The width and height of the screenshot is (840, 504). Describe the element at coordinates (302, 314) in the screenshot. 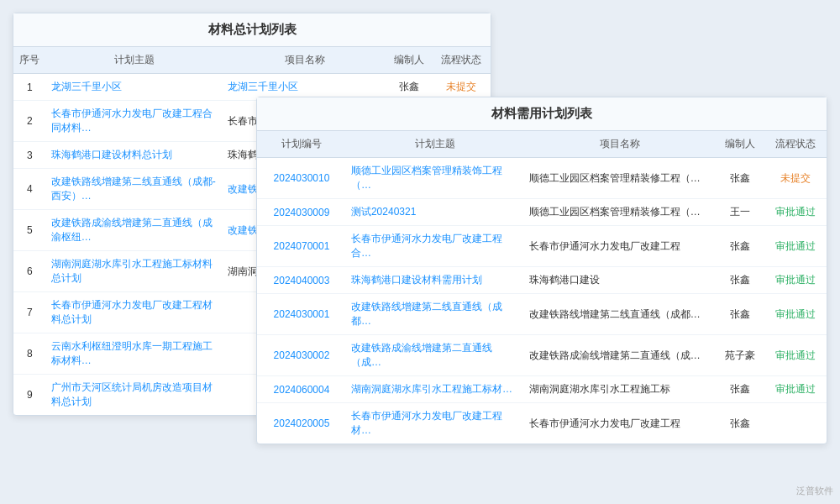

I see `cell-code: 2024030001` at that location.